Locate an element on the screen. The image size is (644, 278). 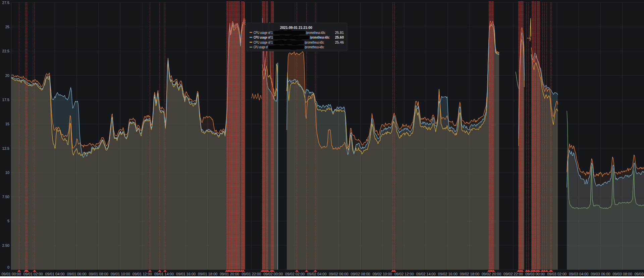
svg-text: 09/03 08:00 is located at coordinates (622, 274).